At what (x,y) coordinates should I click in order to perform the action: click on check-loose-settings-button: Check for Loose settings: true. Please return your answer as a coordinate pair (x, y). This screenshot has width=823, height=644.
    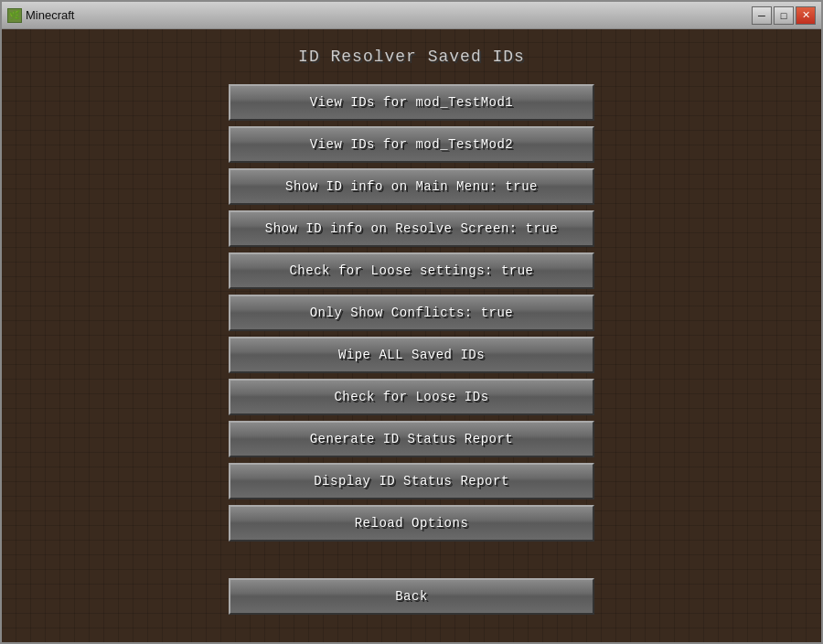
    Looking at the image, I should click on (412, 271).